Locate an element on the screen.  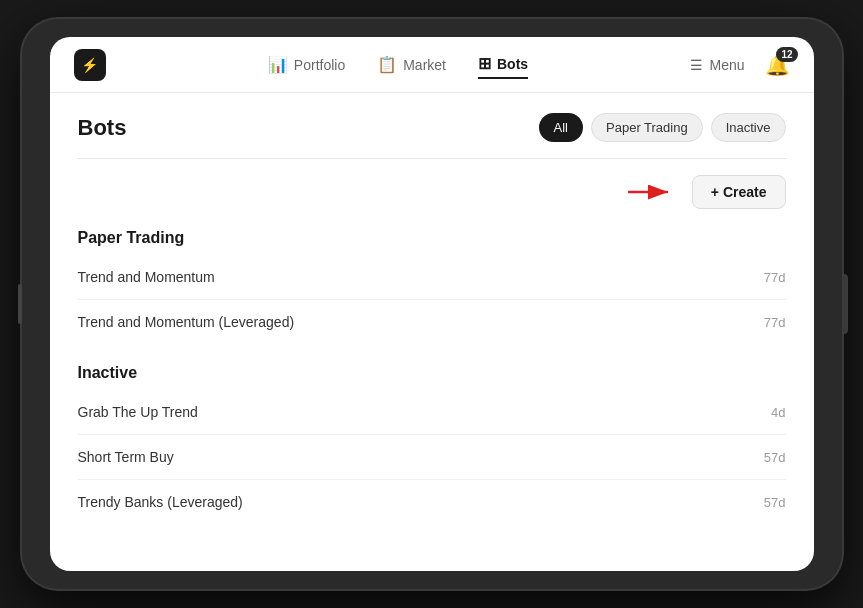
app-logo: ⚡ is located at coordinates (90, 65).